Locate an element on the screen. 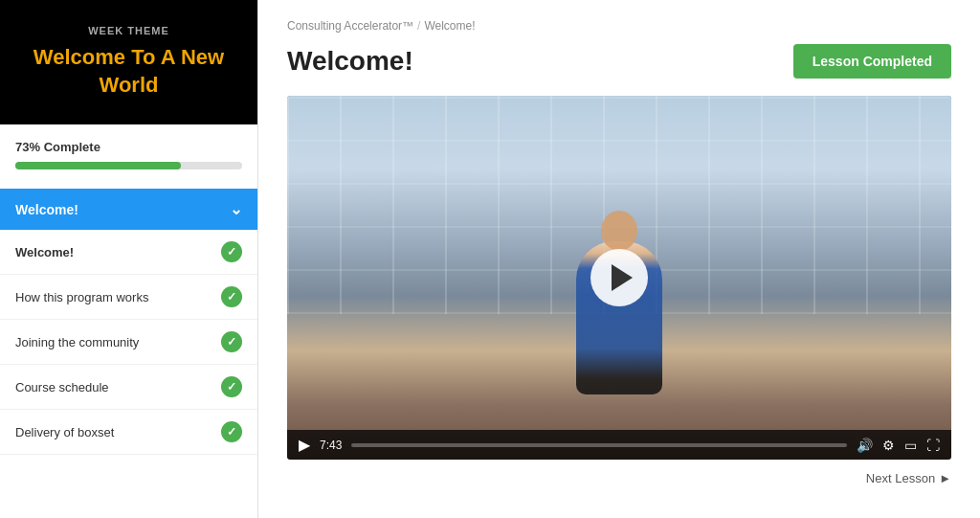 This screenshot has height=518, width=980. progress-bar-background is located at coordinates (128, 166).